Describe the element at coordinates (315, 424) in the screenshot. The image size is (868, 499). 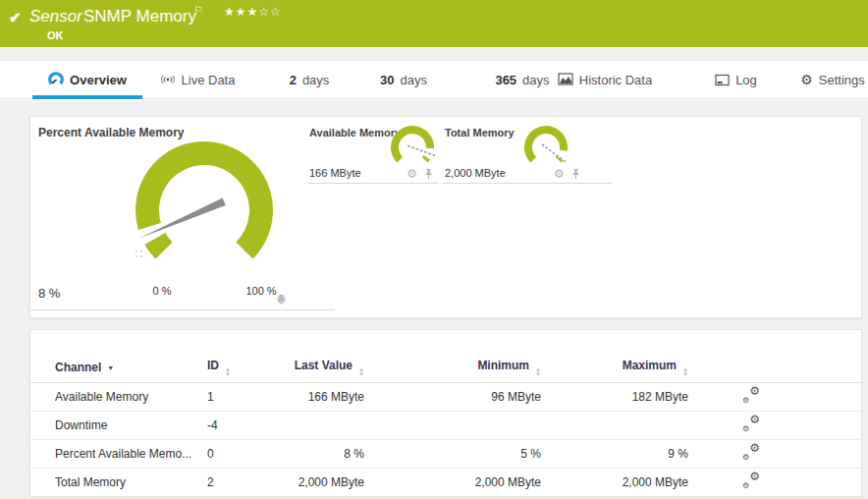
I see `cell-last-value` at that location.